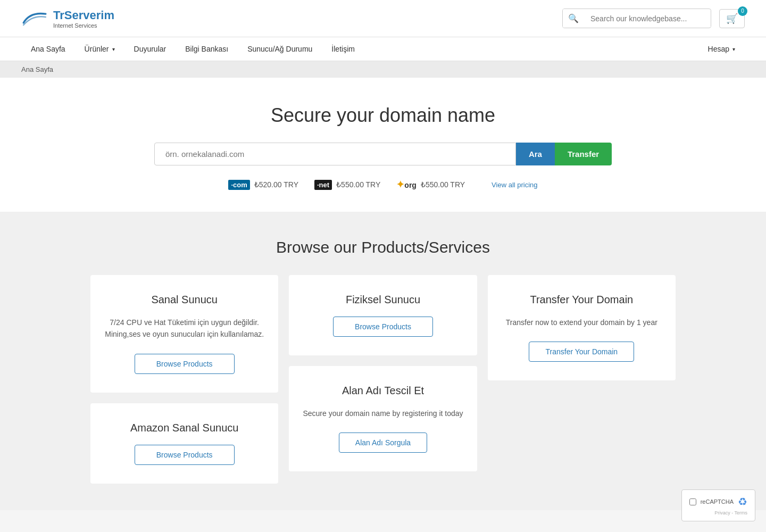 The width and height of the screenshot is (766, 532). Describe the element at coordinates (185, 364) in the screenshot. I see `sanal-sunucu-browse-button: Browse Products` at that location.